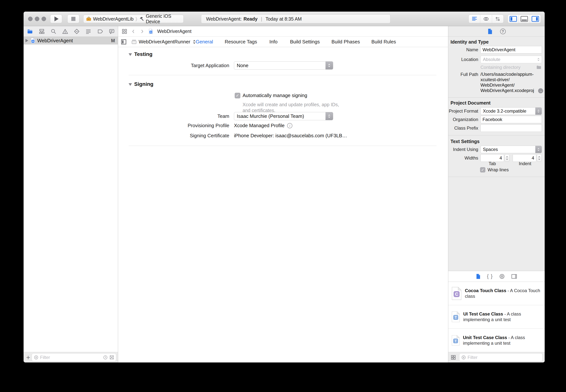  Describe the element at coordinates (507, 158) in the screenshot. I see `tab-width-stepper` at that location.